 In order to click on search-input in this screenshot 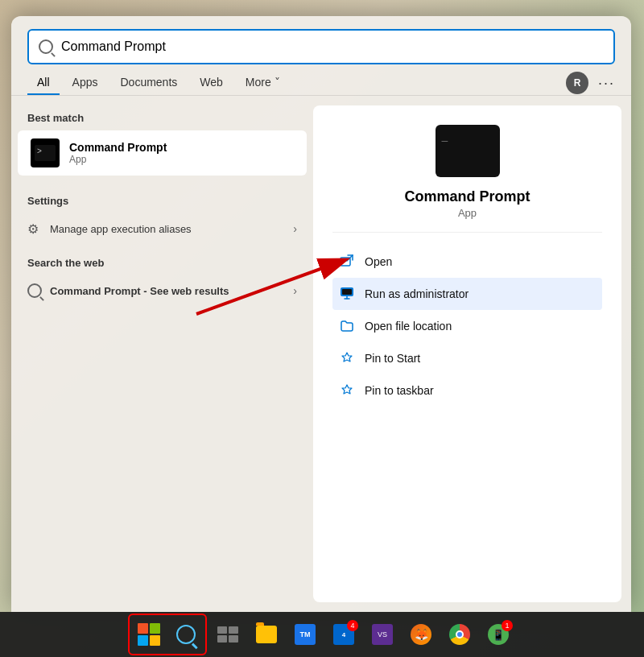, I will do `click(332, 47)`.